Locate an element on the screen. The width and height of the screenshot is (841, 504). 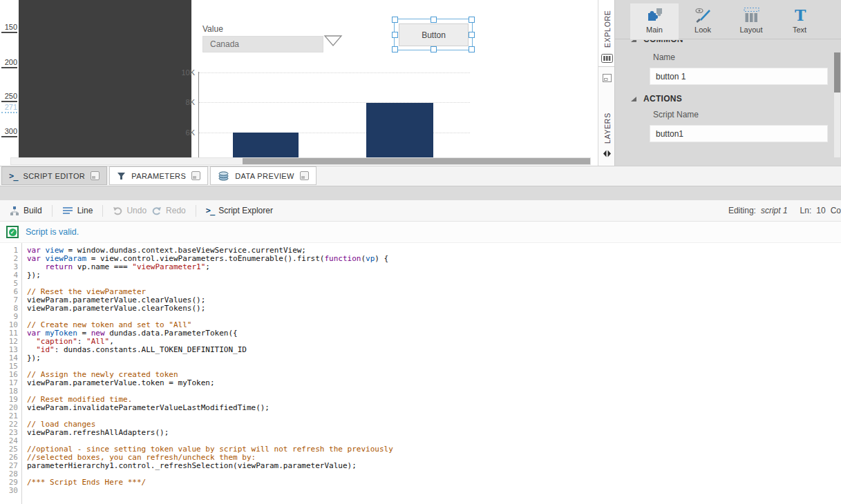
code-line: 21 is located at coordinates (420, 416).